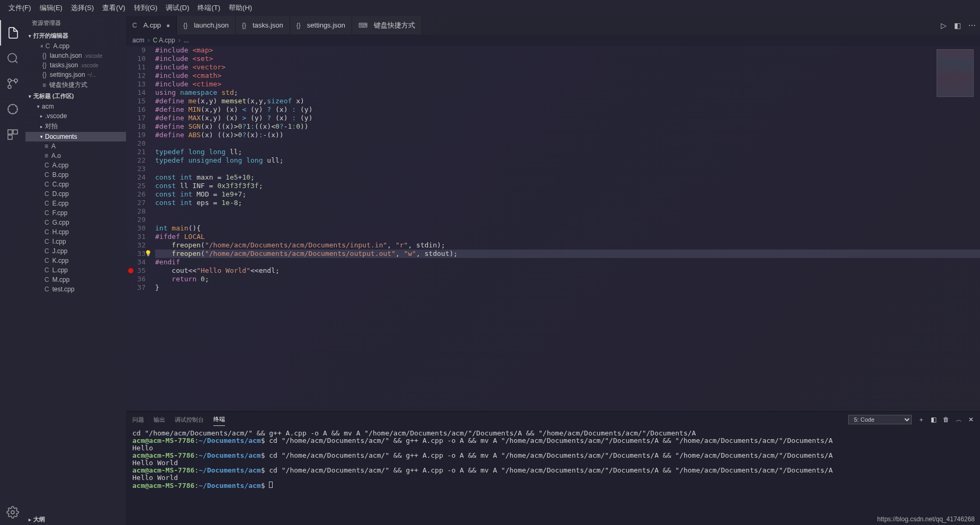 The height and width of the screenshot is (525, 980). I want to click on trash-icon: 🗑, so click(946, 420).